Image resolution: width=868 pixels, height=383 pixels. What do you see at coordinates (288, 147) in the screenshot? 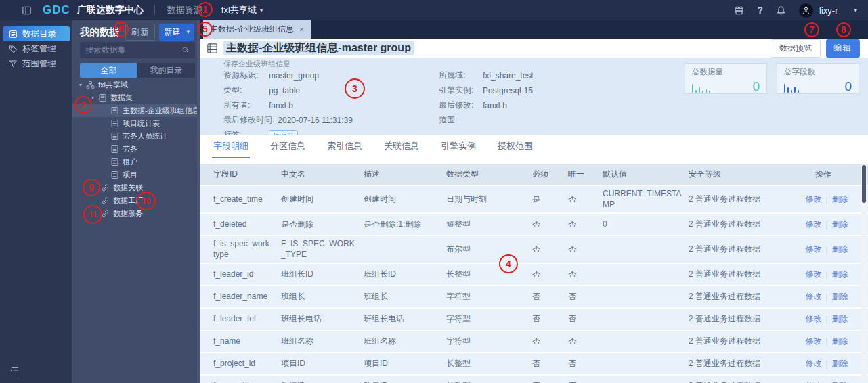
I see `detail-tab: 分区信息` at bounding box center [288, 147].